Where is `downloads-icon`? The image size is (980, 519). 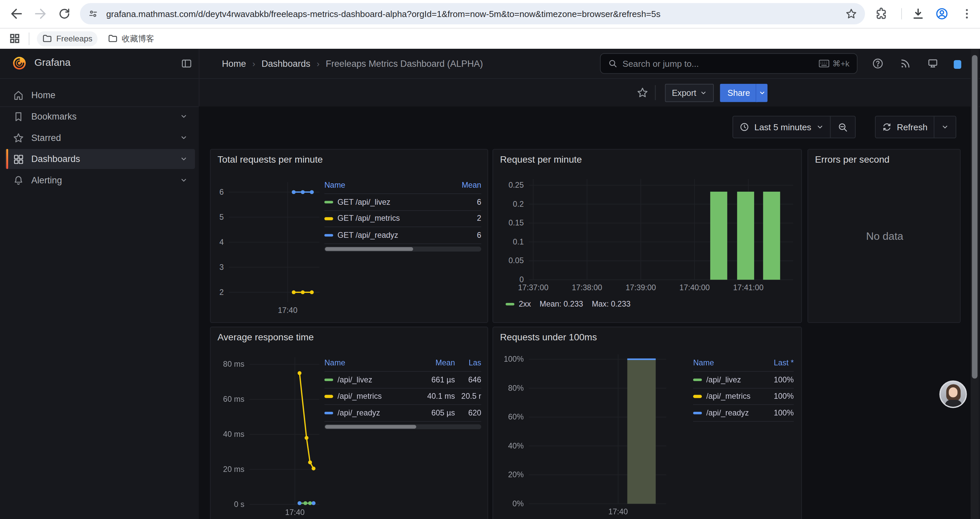
downloads-icon is located at coordinates (918, 14).